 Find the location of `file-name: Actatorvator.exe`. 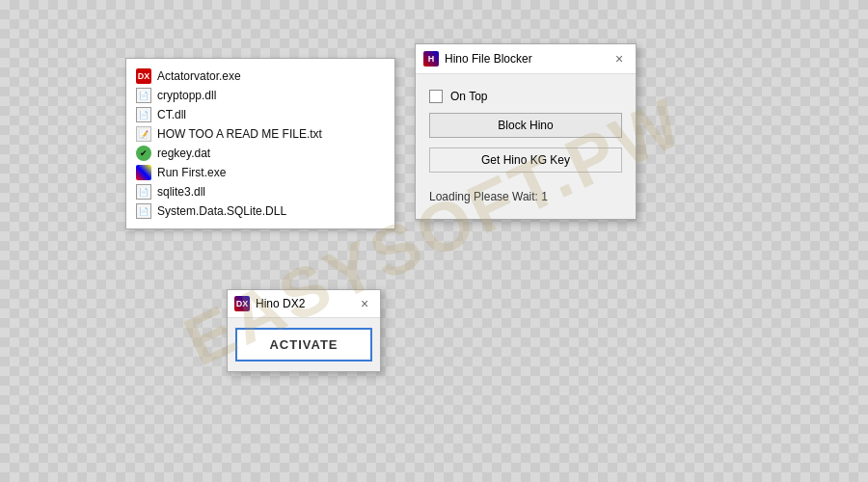

file-name: Actatorvator.exe is located at coordinates (199, 76).